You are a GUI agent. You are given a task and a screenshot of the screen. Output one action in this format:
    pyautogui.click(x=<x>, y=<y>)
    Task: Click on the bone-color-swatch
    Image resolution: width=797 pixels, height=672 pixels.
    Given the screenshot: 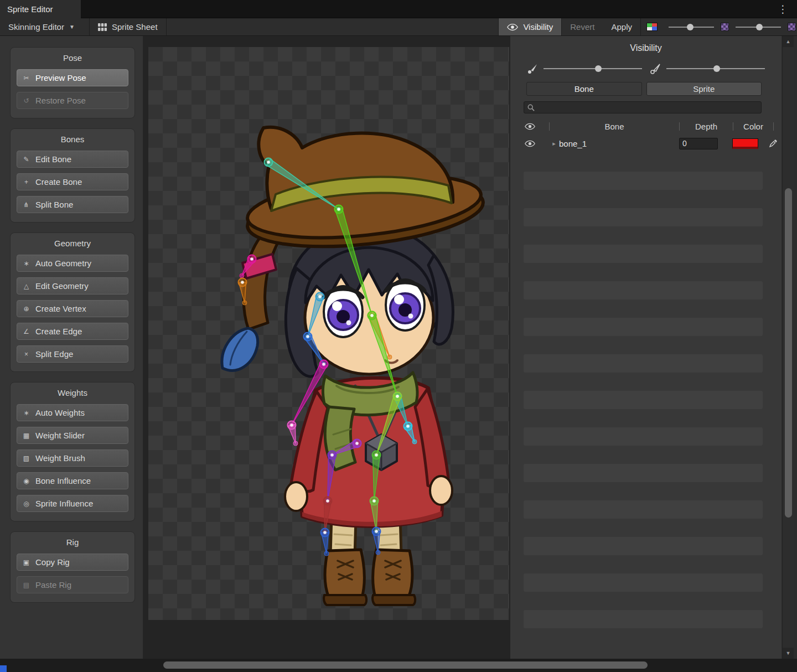 What is the action you would take?
    pyautogui.click(x=745, y=144)
    